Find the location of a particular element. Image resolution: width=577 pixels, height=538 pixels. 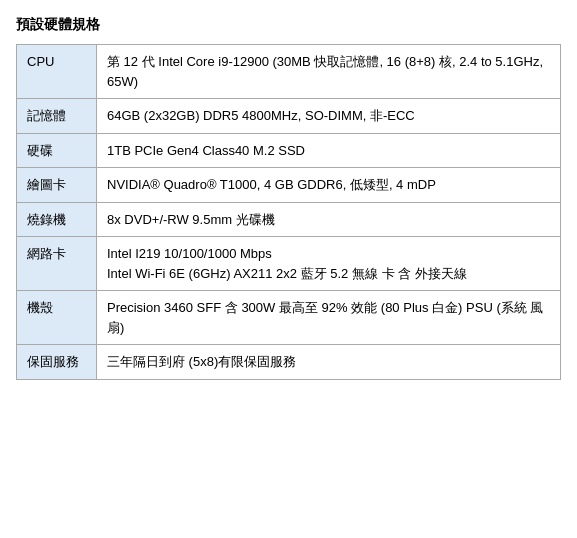

table-row: 繪圖卡NVIDIA® Quadro® T1000, 4 GB GDDR6, 低矮… is located at coordinates (289, 186).